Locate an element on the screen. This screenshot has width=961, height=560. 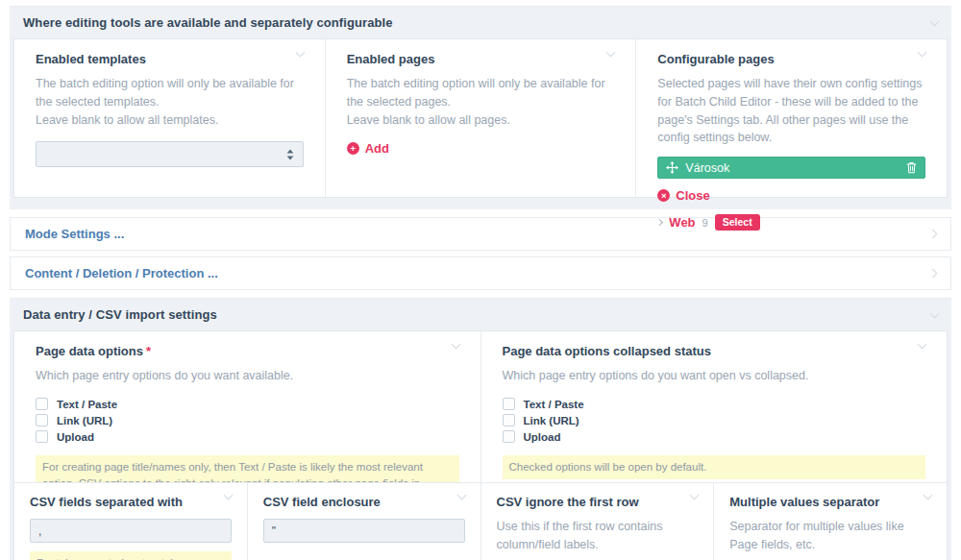
collapsed-status-desc: Which page entry options do you want ope… is located at coordinates (715, 377).